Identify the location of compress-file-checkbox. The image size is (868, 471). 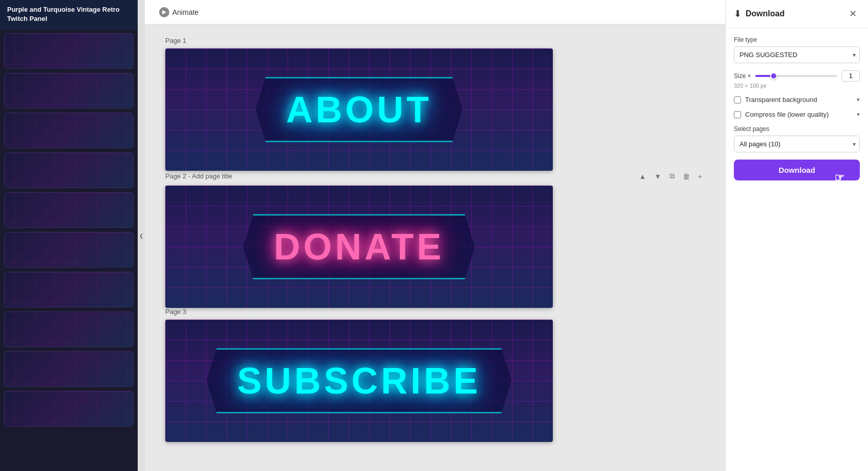
(737, 115).